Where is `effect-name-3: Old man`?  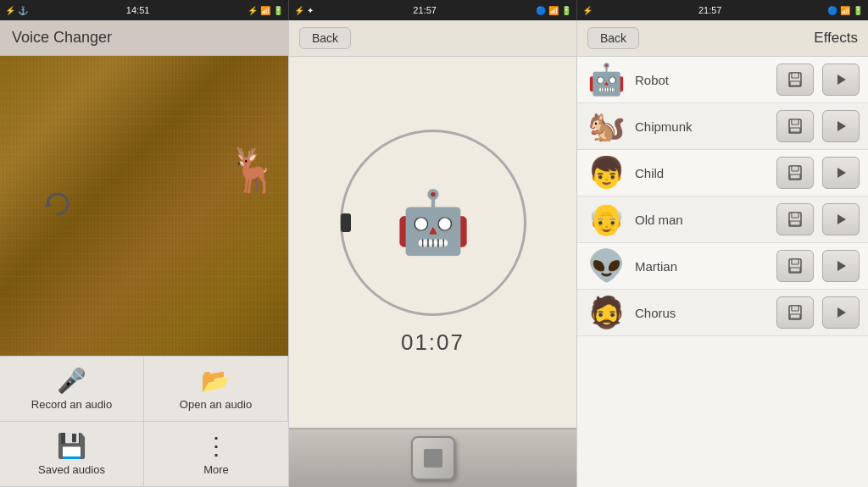
effect-name-3: Old man is located at coordinates (702, 220).